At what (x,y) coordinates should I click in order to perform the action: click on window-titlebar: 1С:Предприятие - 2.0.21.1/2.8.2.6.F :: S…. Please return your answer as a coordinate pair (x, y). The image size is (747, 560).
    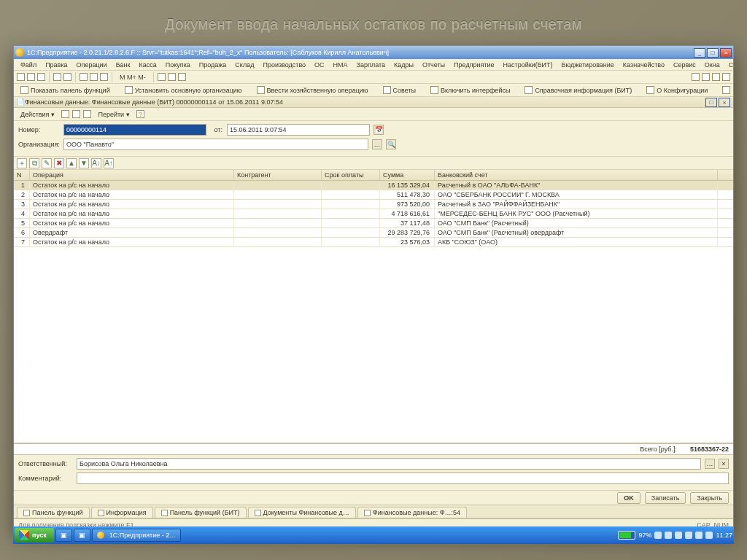
    Looking at the image, I should click on (374, 52).